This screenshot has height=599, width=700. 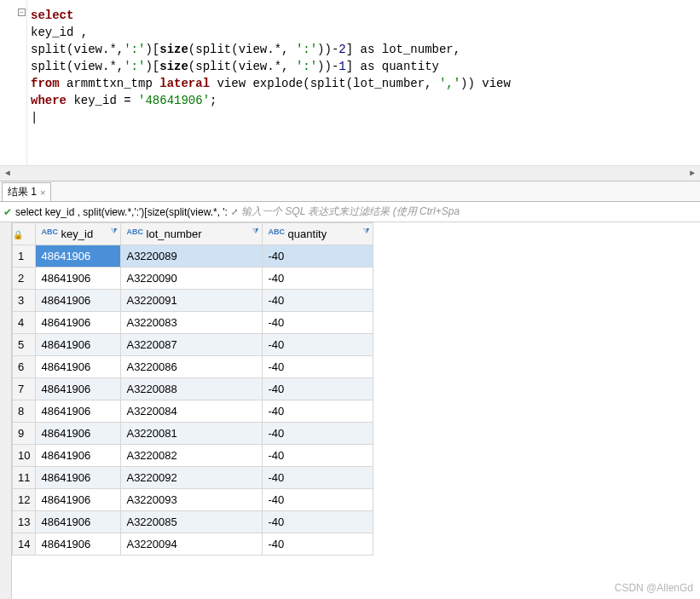 What do you see at coordinates (193, 456) in the screenshot?
I see `table-row: 1048641906A3220082-40` at bounding box center [193, 456].